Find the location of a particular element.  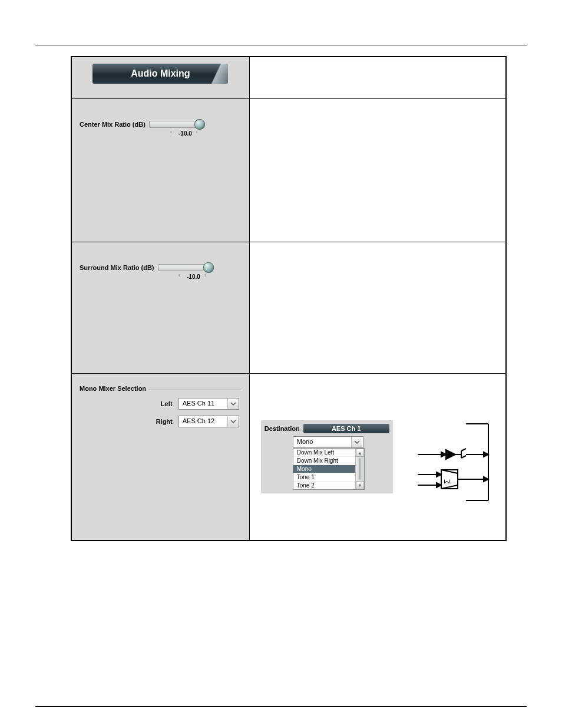

cell-mono-left: Mono Mixer Selection Left AES Ch 11 is located at coordinates (160, 457).